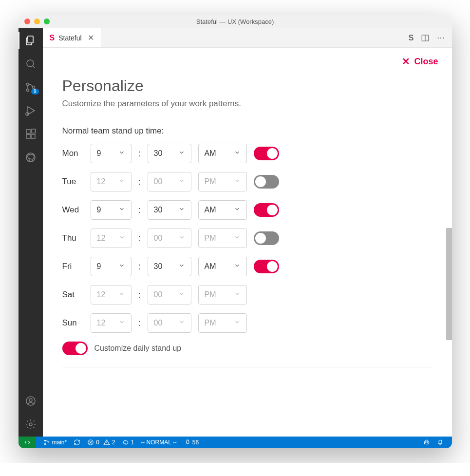  What do you see at coordinates (31, 232) in the screenshot?
I see `activity-bar: 9` at bounding box center [31, 232].